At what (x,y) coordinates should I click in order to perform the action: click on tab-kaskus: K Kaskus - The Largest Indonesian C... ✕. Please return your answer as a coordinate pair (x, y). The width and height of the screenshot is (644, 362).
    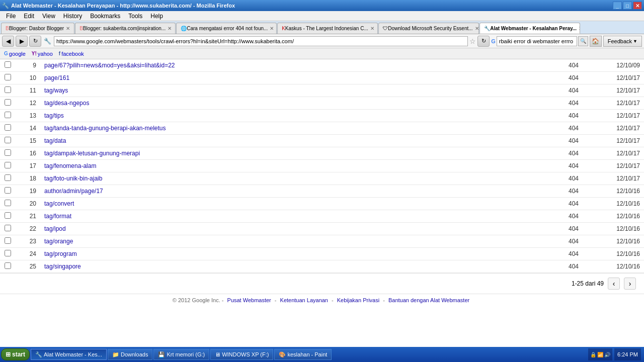
    Looking at the image, I should click on (328, 28).